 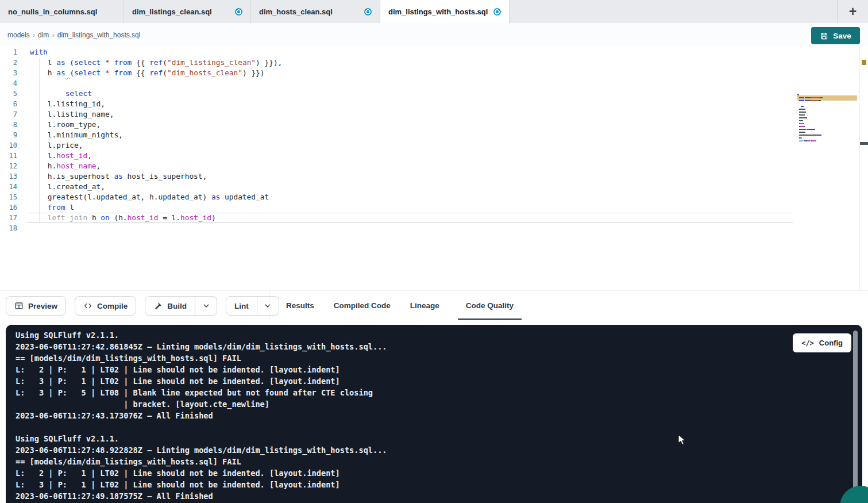 I want to click on line-number: 6, so click(x=9, y=104).